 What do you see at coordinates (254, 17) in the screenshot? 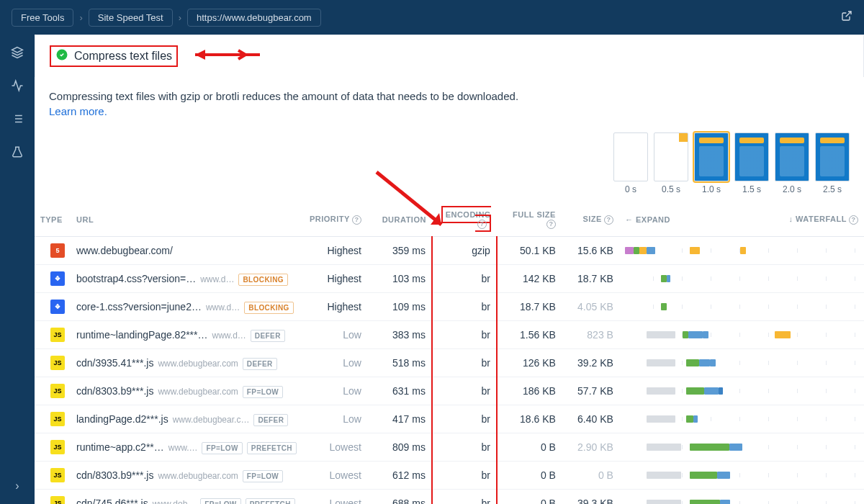
I see `breadcrumb-url: https://www.debugbear.com` at bounding box center [254, 17].